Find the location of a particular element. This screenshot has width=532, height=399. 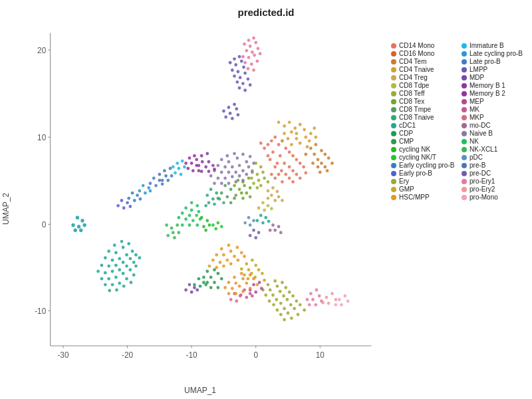

cluster-nk-xcl1 is located at coordinates (173, 231).